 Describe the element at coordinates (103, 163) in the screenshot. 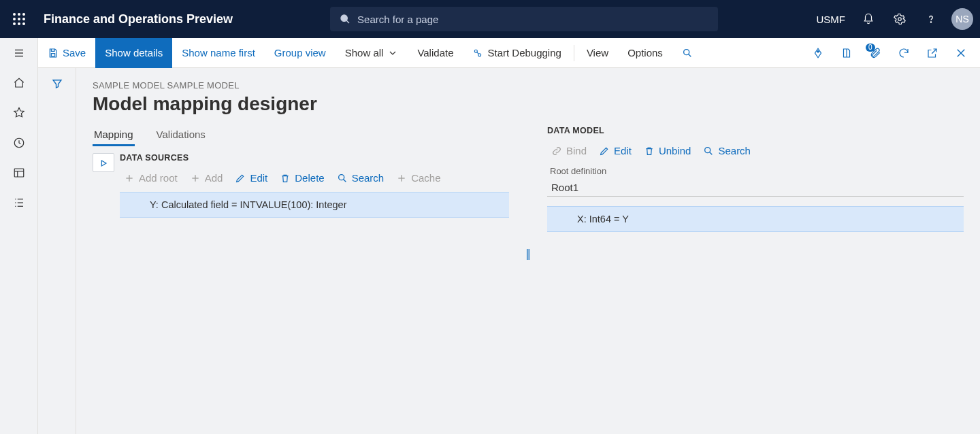

I see `play-icon` at that location.